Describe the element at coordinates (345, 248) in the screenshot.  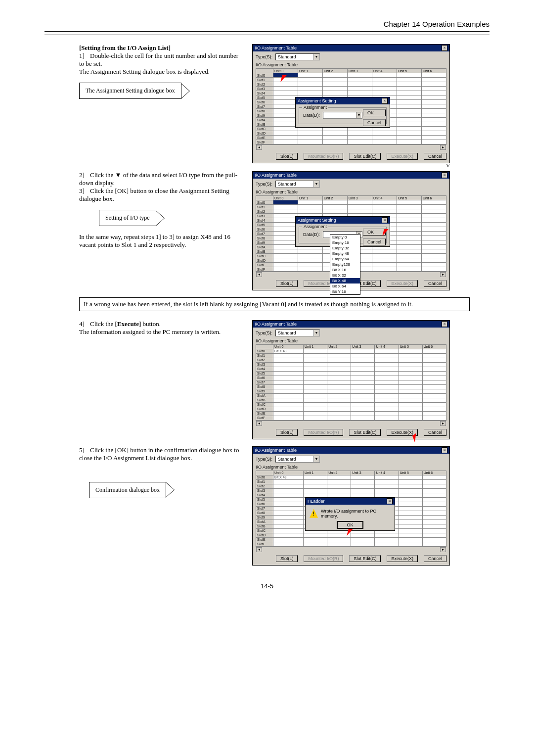
I see `dropdown-option: Empty 32` at that location.